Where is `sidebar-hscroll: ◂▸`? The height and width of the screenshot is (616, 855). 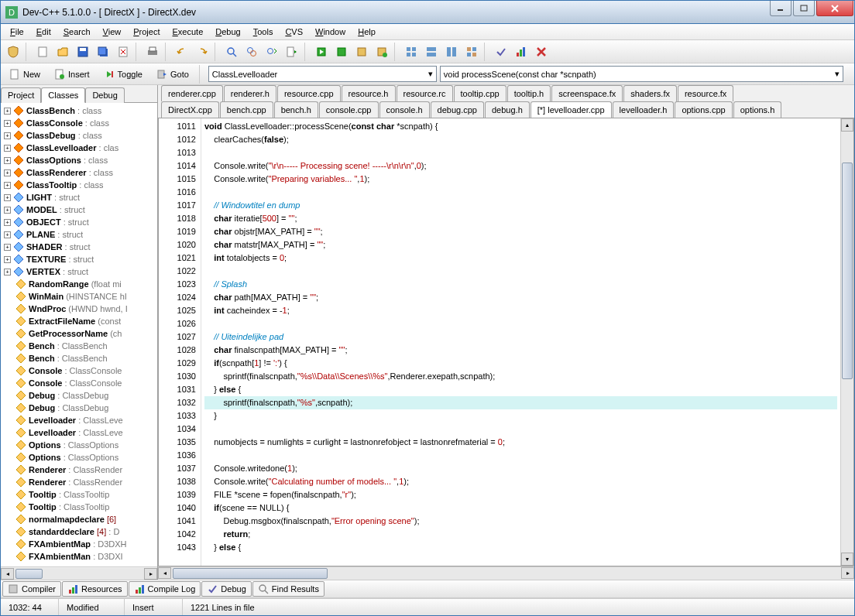 sidebar-hscroll: ◂▸ is located at coordinates (79, 573).